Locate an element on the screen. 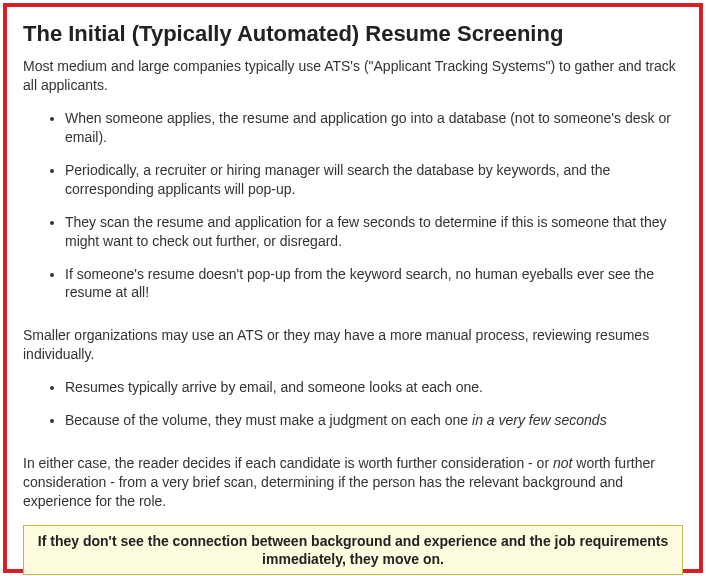 The image size is (706, 576). closing-paragraph: In either case, the reader decides if ea… is located at coordinates (353, 482).